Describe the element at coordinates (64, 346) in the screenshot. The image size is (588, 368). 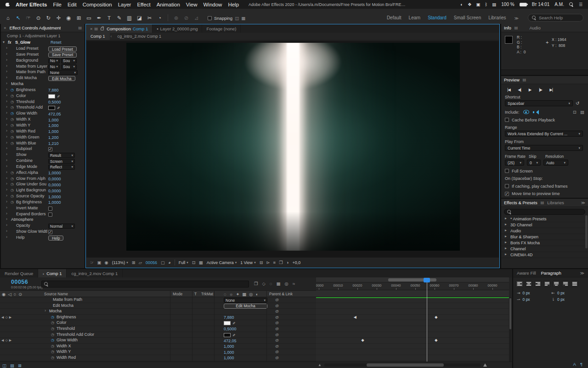
I see `property-label: Width X` at that location.